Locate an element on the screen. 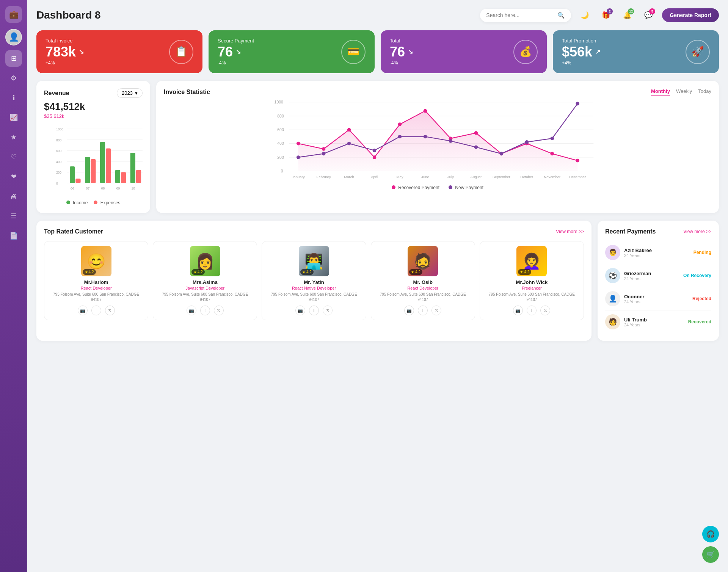  page-title: Dashboard 8 is located at coordinates (255, 15).